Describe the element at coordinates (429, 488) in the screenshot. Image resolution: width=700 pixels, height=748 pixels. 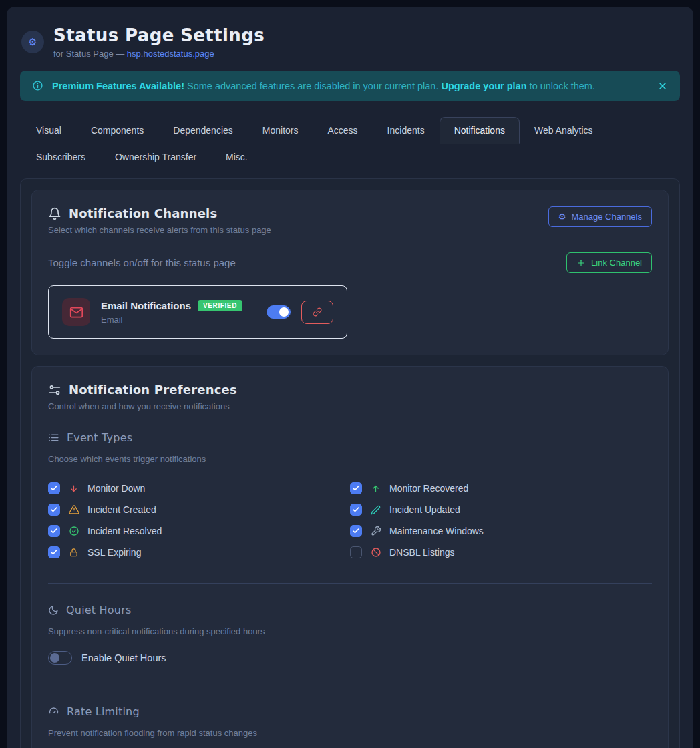
I see `event-label: Monitor Recovered` at that location.